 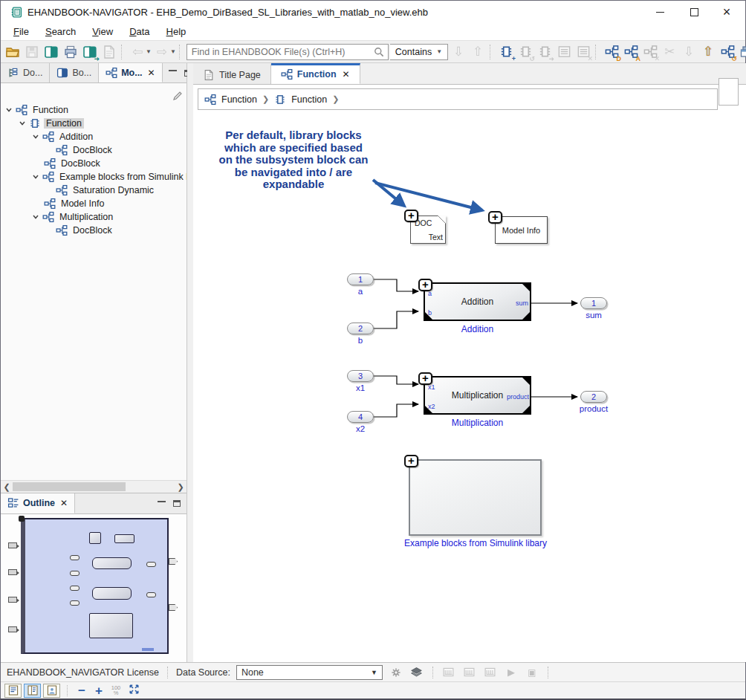 I want to click on breadcrumb-item-function: Function, so click(x=309, y=100).